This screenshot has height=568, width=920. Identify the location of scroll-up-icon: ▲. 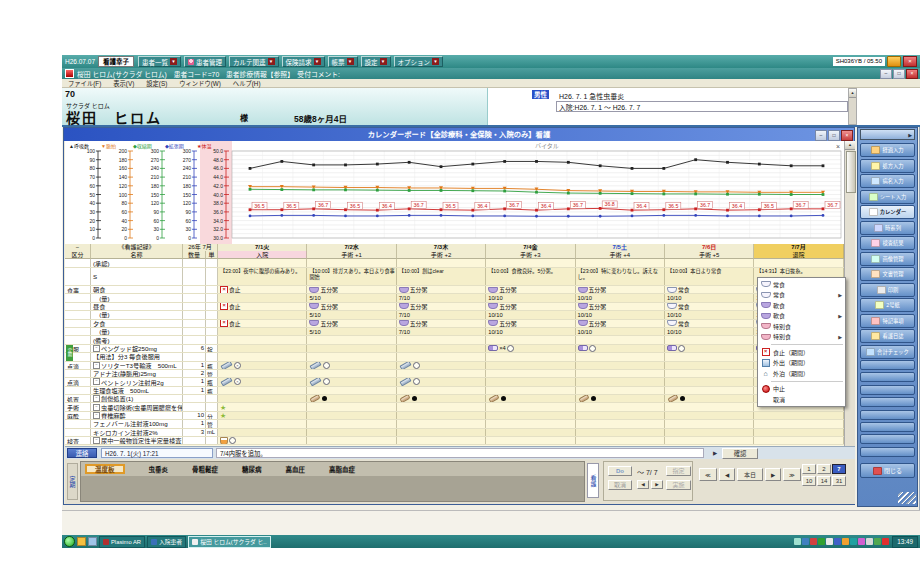
(852, 94).